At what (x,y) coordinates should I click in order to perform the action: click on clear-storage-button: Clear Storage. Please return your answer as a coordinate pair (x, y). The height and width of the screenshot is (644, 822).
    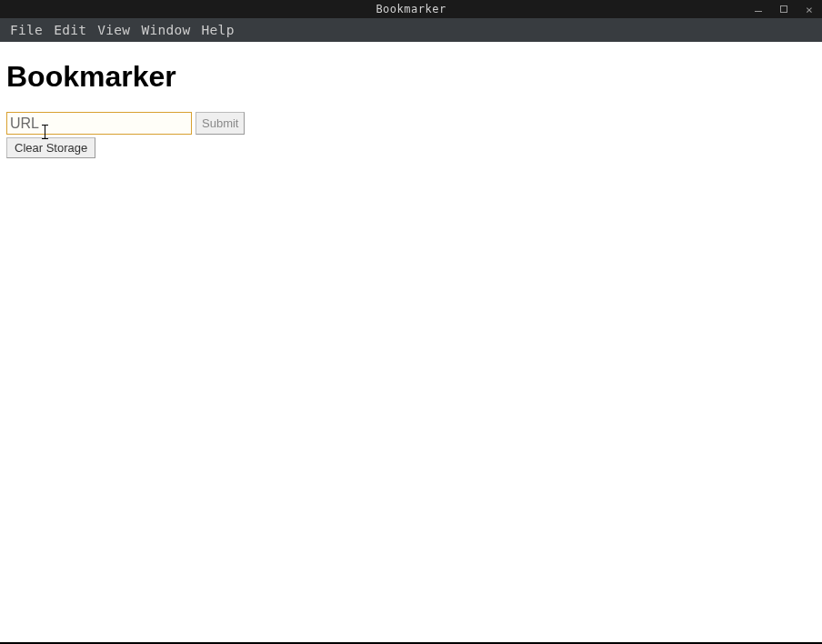
    Looking at the image, I should click on (51, 147).